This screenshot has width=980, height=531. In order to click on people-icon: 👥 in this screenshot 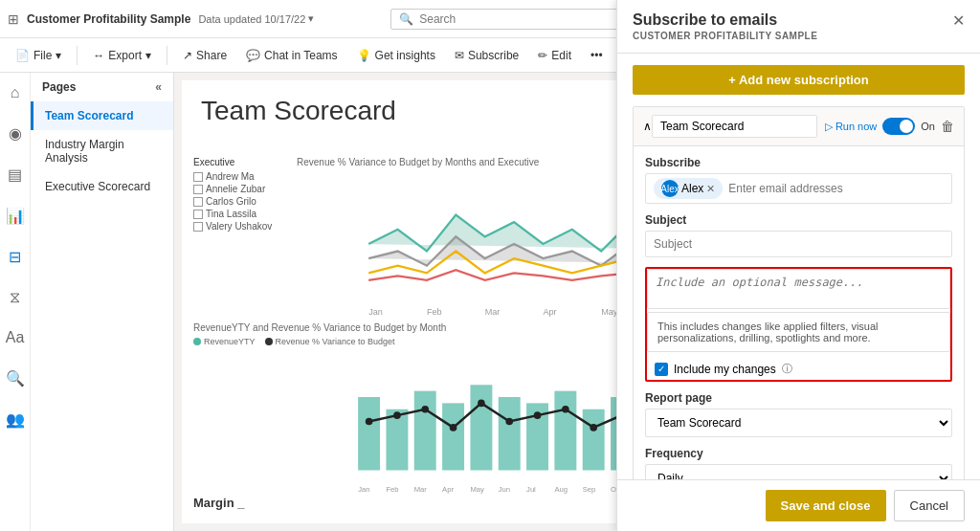, I will do `click(15, 419)`.